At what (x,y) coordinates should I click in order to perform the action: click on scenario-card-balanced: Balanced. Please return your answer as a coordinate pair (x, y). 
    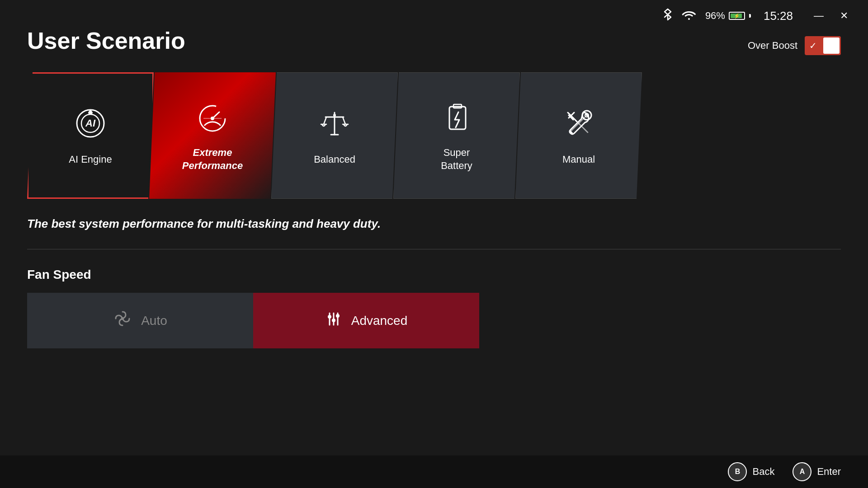
    Looking at the image, I should click on (335, 136).